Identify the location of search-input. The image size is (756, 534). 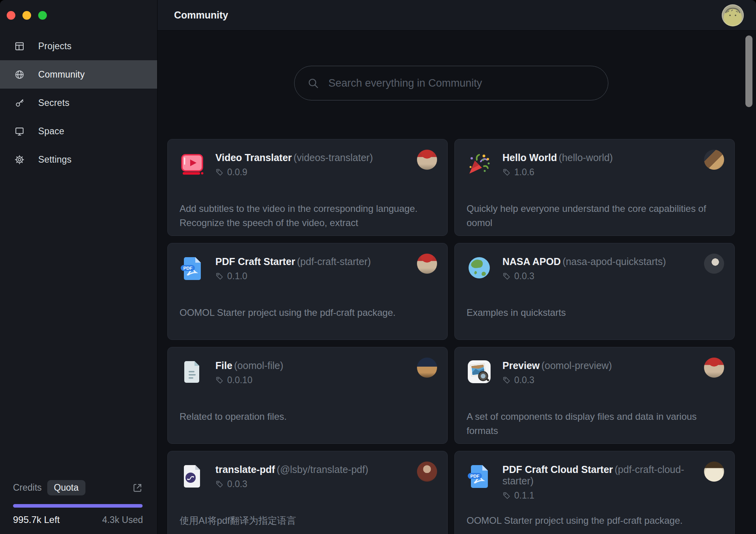
(462, 83).